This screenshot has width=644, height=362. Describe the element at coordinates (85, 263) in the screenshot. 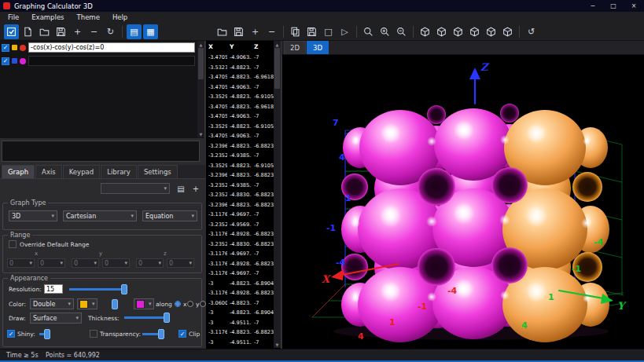

I see `range-y-min: 0▾` at that location.